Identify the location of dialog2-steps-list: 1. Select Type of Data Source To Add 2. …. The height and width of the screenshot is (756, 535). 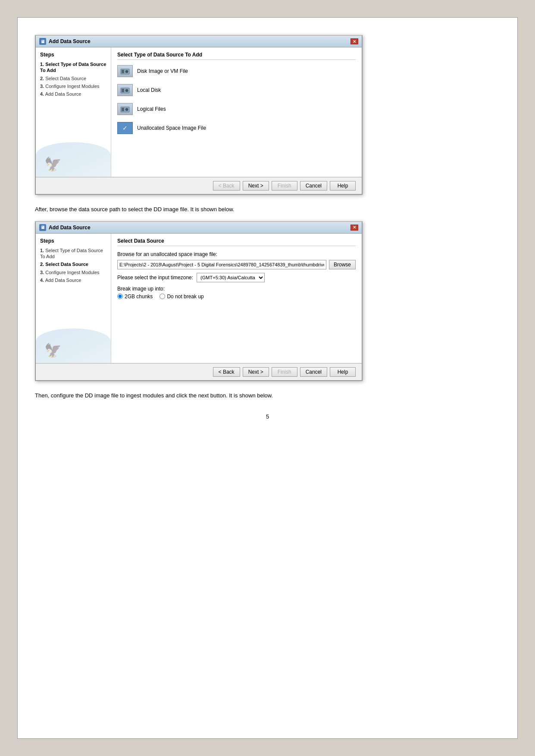
(73, 266).